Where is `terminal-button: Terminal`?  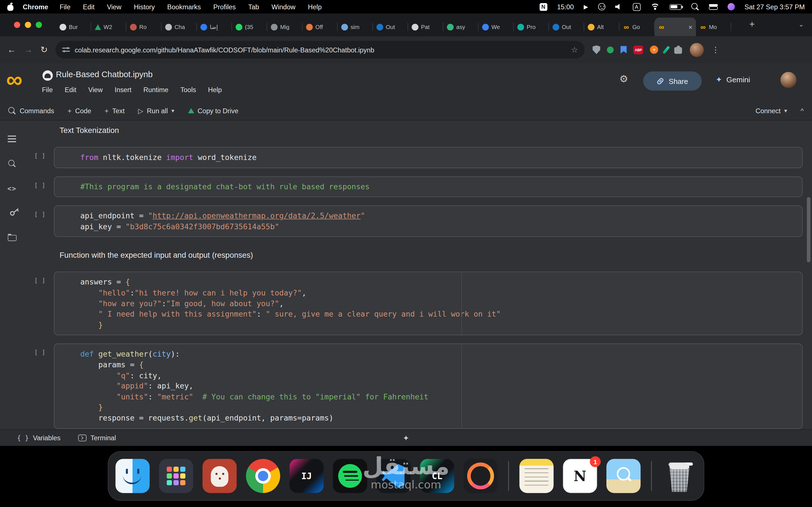 terminal-button: Terminal is located at coordinates (97, 438).